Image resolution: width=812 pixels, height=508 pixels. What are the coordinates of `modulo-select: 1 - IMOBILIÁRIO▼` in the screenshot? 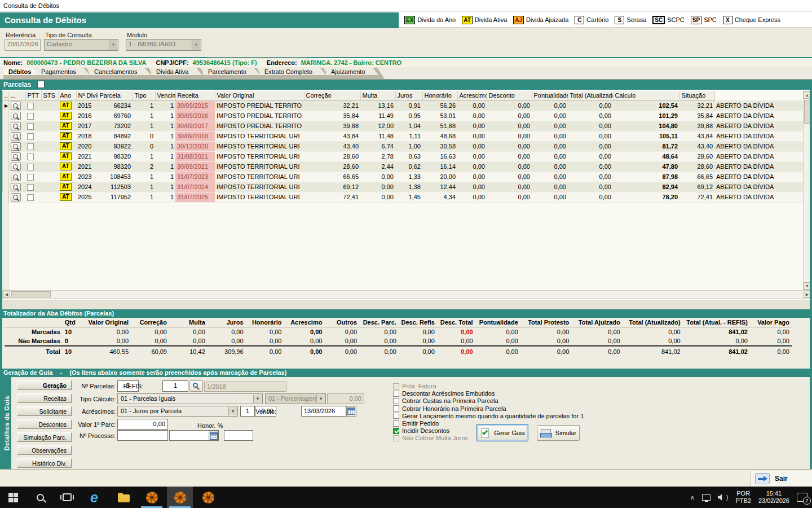 It's located at (164, 45).